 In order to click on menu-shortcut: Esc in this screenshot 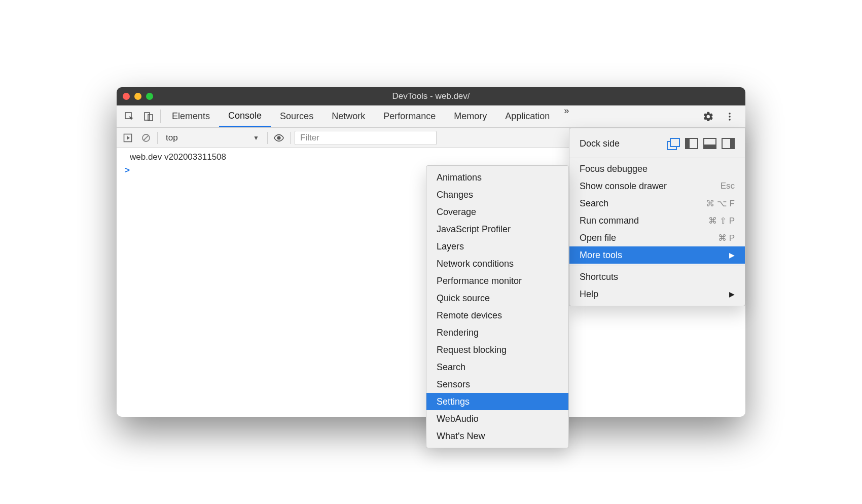, I will do `click(728, 186)`.